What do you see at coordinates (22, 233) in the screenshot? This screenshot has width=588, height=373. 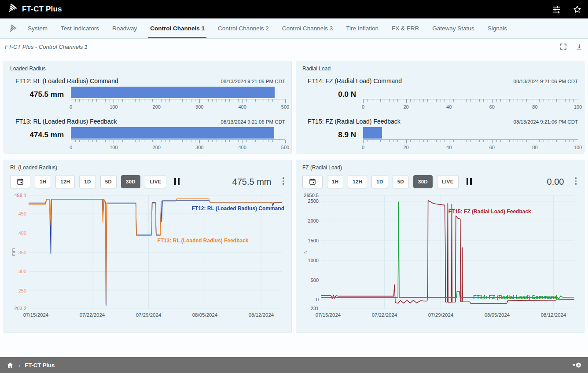 I see `svg-text: 400` at bounding box center [22, 233].